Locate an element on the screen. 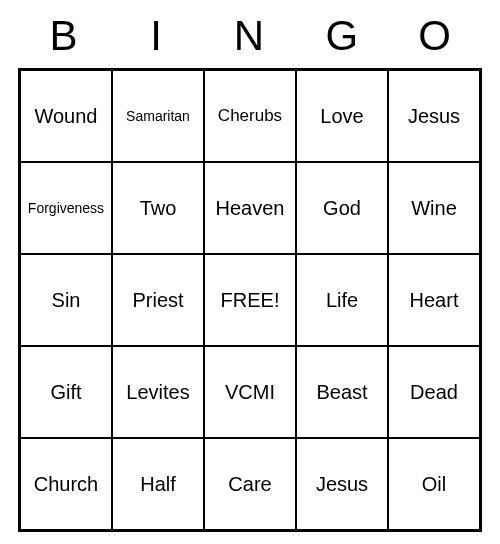  header-letter-g: G is located at coordinates (342, 36).